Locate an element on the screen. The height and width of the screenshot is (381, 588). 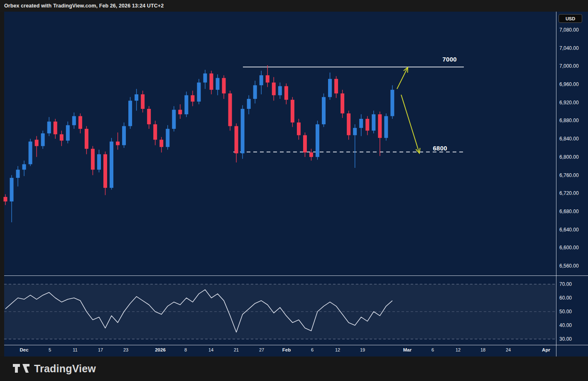
time-tick-label: 2026 is located at coordinates (160, 350).